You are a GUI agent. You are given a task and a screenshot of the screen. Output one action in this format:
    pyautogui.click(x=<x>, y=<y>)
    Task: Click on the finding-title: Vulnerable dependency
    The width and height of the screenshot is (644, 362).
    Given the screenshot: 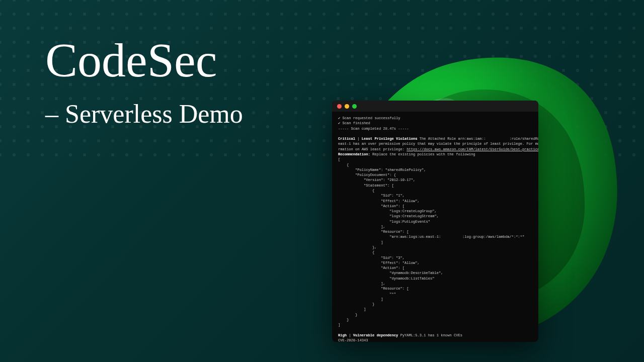 What is the action you would take?
    pyautogui.click(x=375, y=335)
    